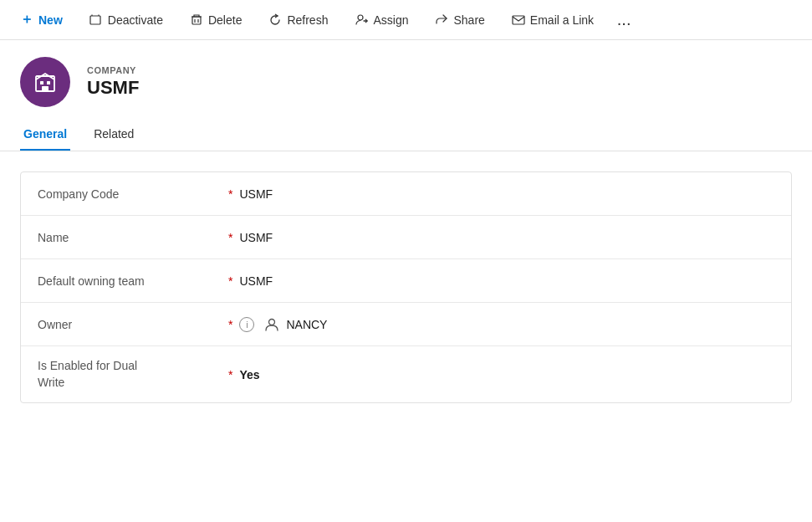 This screenshot has height=522, width=812. Describe the element at coordinates (381, 20) in the screenshot. I see `assign-button: Assign` at that location.